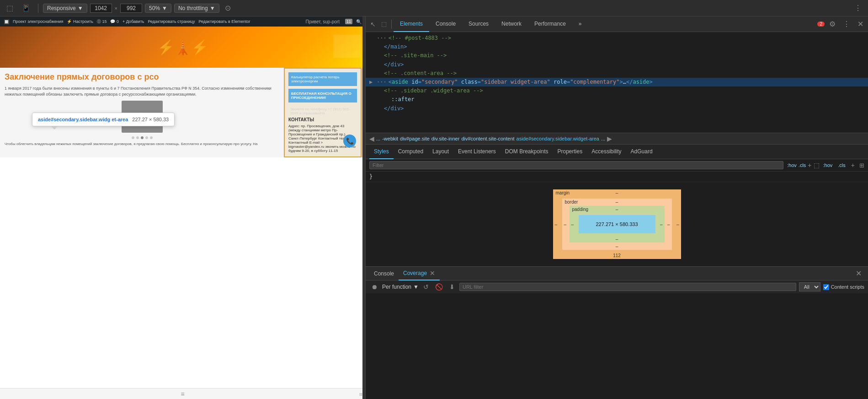 This screenshot has width=868, height=399. What do you see at coordinates (197, 8) in the screenshot?
I see `throttling-dropdown: No throttling ▼` at bounding box center [197, 8].